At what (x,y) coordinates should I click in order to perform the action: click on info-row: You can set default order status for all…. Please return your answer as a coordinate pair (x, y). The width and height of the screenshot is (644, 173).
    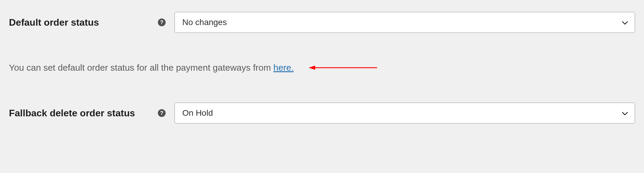
    Looking at the image, I should click on (322, 68).